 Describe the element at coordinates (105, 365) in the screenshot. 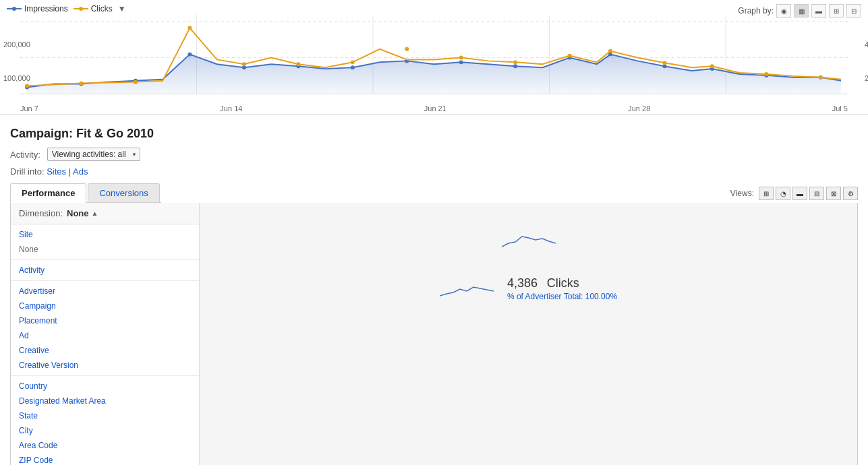

I see `dimension-item-creative-version: Creative Version` at that location.